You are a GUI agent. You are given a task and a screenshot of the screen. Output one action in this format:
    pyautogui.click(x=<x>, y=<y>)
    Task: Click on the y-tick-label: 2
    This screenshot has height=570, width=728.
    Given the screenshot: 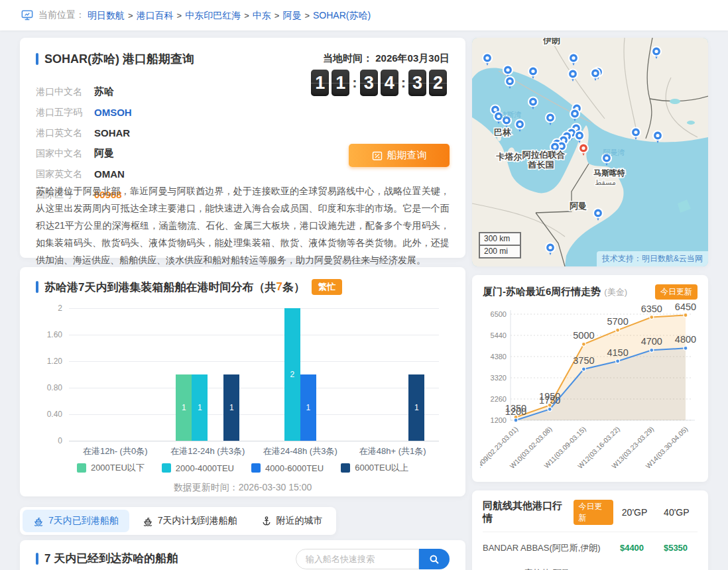 What is the action you would take?
    pyautogui.click(x=49, y=308)
    